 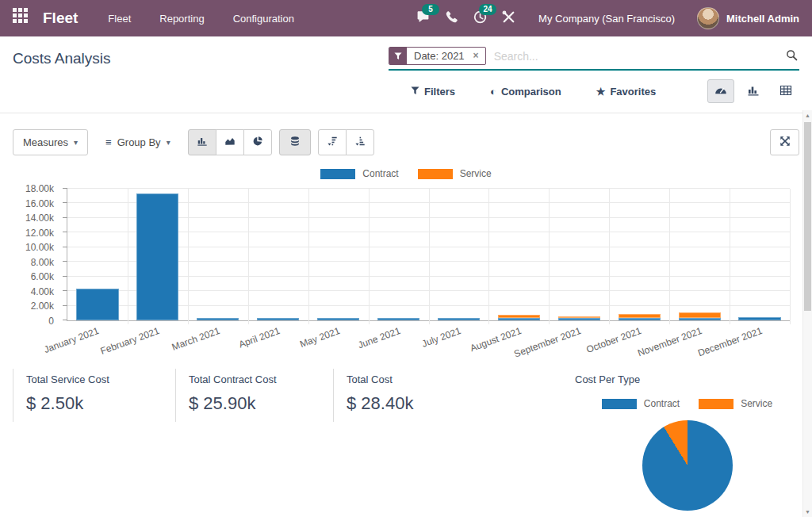 What do you see at coordinates (721, 91) in the screenshot?
I see `view-dashboard-button` at bounding box center [721, 91].